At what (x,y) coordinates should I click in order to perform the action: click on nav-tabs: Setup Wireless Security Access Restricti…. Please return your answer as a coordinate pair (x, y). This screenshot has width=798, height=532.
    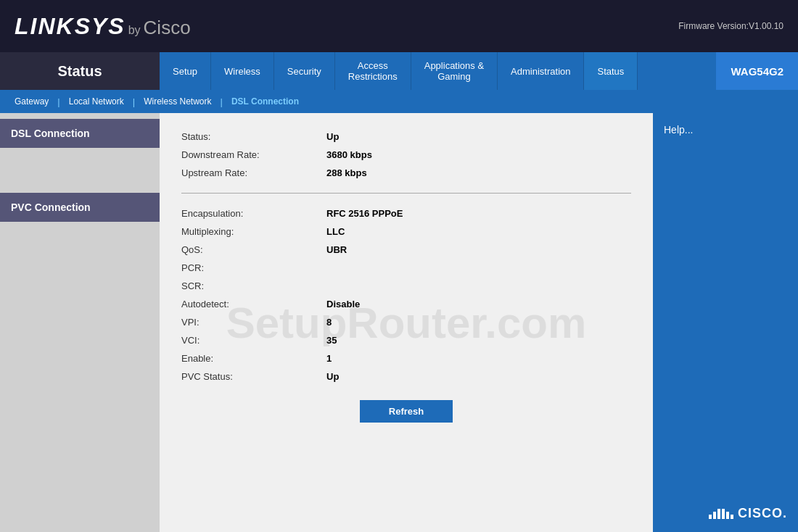
    Looking at the image, I should click on (438, 71).